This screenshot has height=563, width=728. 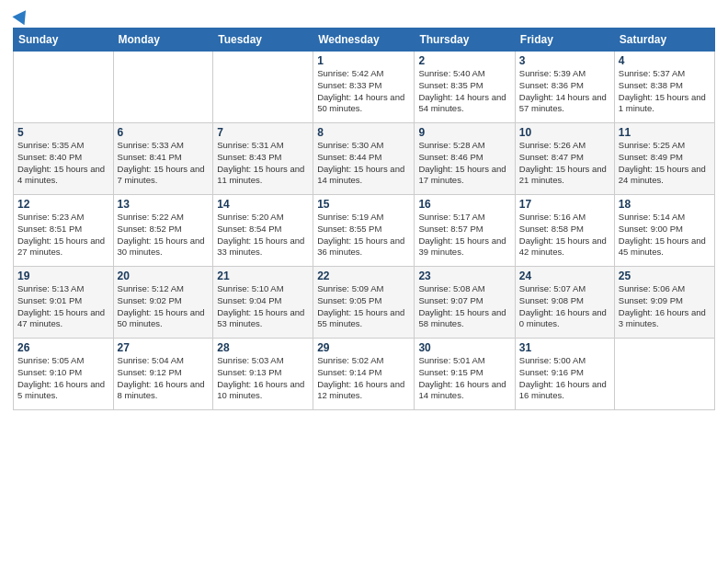 What do you see at coordinates (464, 132) in the screenshot?
I see `cell-date: 9` at bounding box center [464, 132].